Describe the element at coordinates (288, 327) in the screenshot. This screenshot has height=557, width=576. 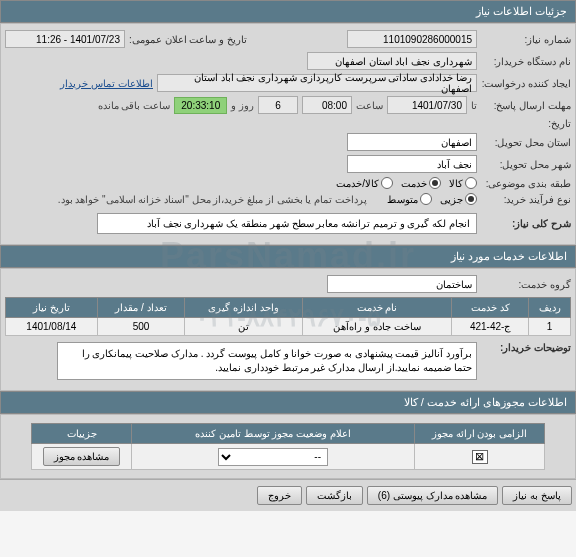
I see `table-row: 1 ج-42-421 ساخت جاده و راه‌آهن تن 500 14…` at that location.